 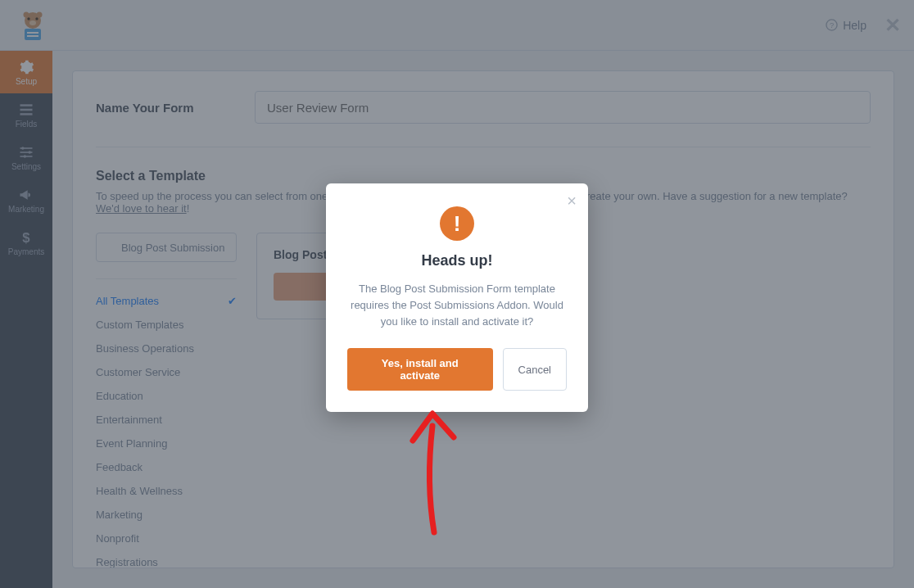 I want to click on install-activate-button: Yes, install and activate, so click(x=420, y=369).